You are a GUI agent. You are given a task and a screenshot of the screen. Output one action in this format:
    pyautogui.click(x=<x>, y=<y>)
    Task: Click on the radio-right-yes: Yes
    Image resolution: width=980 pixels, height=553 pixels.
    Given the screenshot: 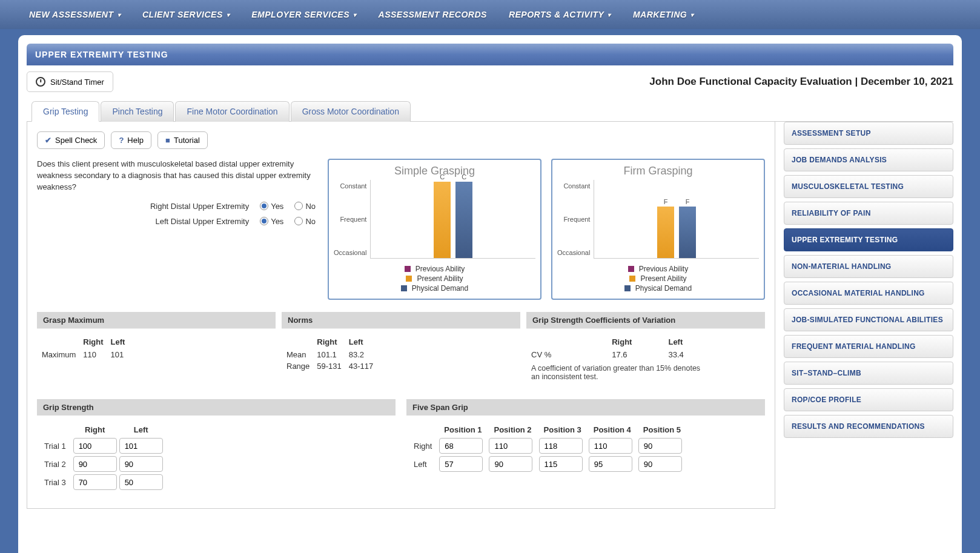 What is the action you would take?
    pyautogui.click(x=271, y=206)
    